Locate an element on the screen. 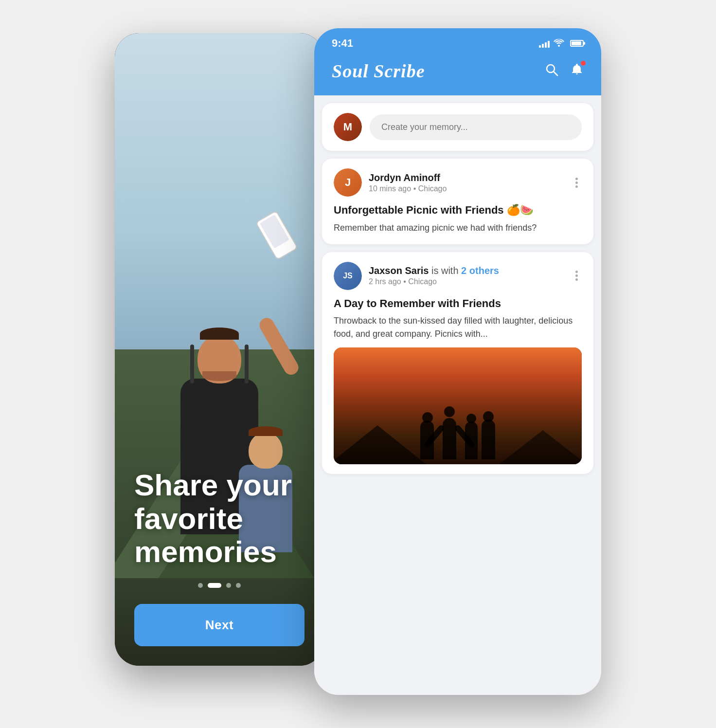  post-2-author-name: Jaxson Saris is located at coordinates (399, 271).